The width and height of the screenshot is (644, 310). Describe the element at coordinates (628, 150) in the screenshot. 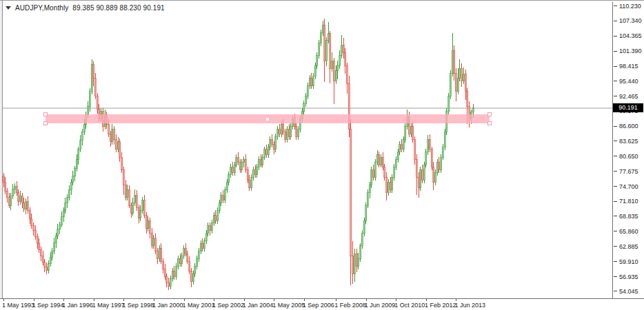

I see `price-axis: 110.230107.340104.365101.39098.41595.440…` at that location.